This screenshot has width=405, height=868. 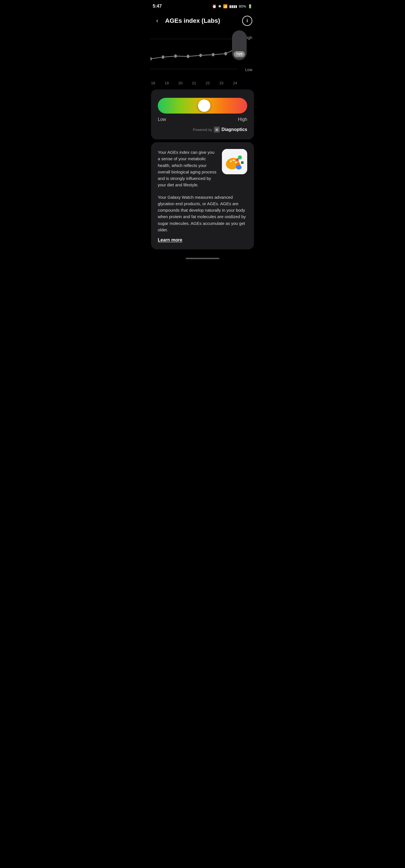 I want to click on header: ‹ AGEs index (Labs) i, so click(x=202, y=21).